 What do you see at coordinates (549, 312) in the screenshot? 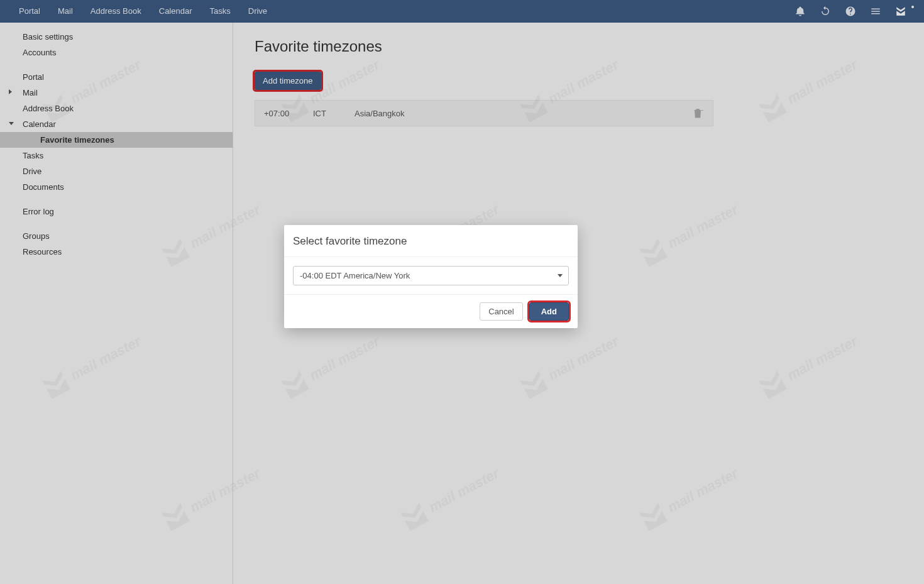
I see `add-button: Add` at bounding box center [549, 312].